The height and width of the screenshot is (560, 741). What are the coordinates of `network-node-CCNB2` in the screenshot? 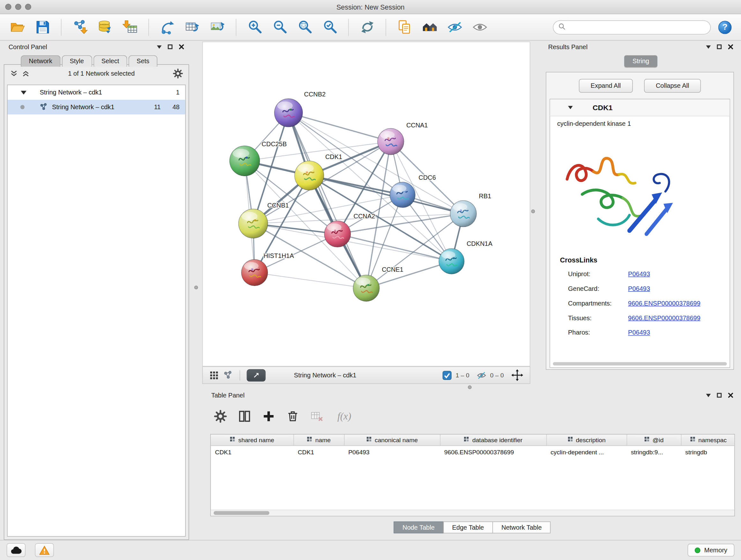 It's located at (289, 113).